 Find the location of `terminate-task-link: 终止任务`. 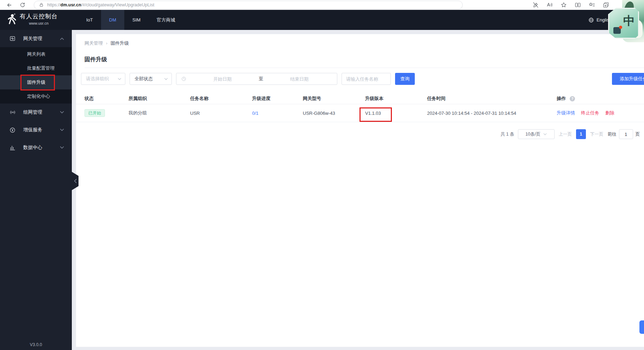

terminate-task-link: 终止任务 is located at coordinates (590, 113).